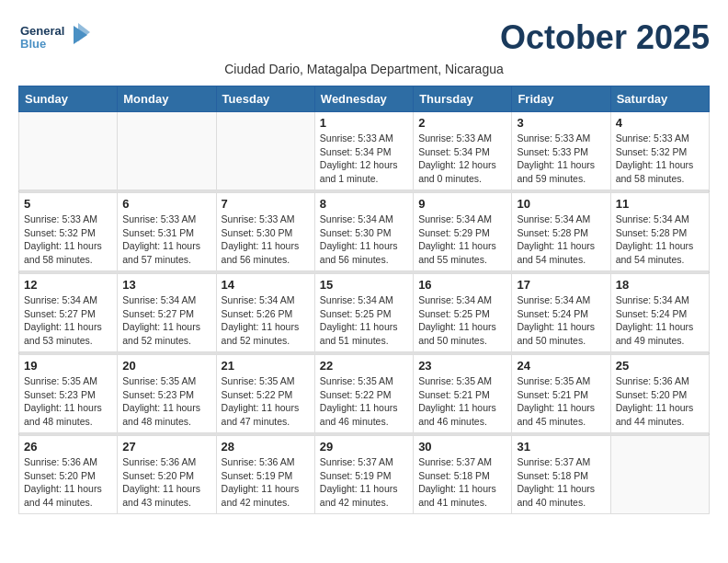 Image resolution: width=728 pixels, height=563 pixels. Describe the element at coordinates (266, 401) in the screenshot. I see `day-info: Sunrise: 5:35 AM Sunset: 5:22 PM Dayligh…` at that location.